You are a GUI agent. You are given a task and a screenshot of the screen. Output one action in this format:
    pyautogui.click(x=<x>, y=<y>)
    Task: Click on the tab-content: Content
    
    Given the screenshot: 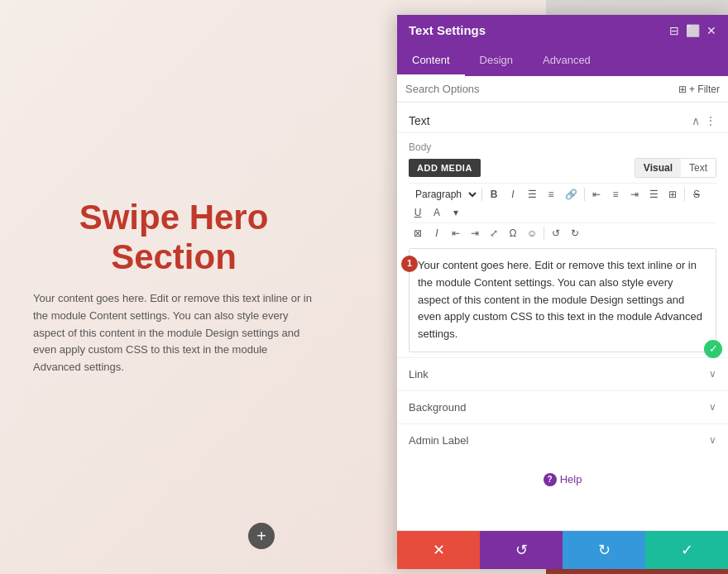 What is the action you would take?
    pyautogui.click(x=431, y=61)
    